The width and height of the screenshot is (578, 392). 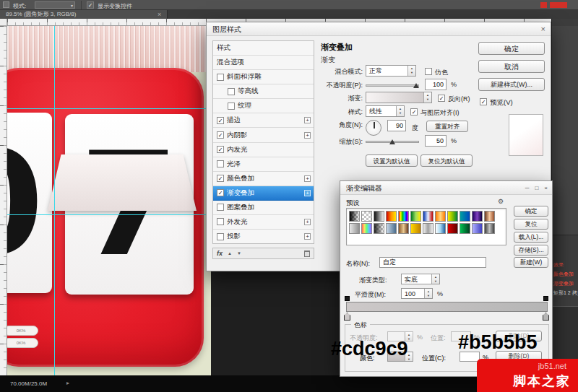 What do you see at coordinates (379, 29) in the screenshot?
I see `dialog-title: 图层样式` at bounding box center [379, 29].